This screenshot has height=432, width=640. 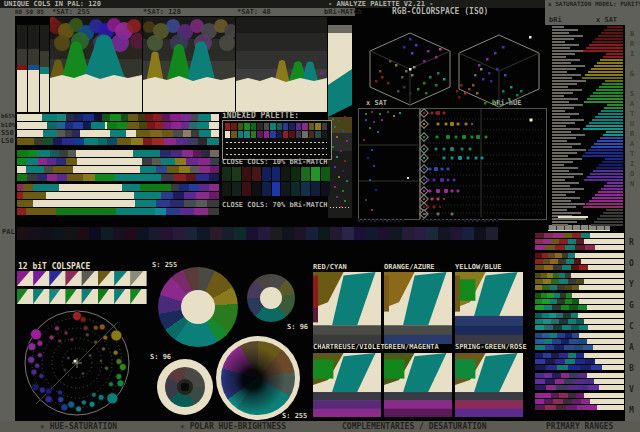 What do you see at coordinates (8, 116) in the screenshot?
I see `label-b65: b65%` at bounding box center [8, 116].